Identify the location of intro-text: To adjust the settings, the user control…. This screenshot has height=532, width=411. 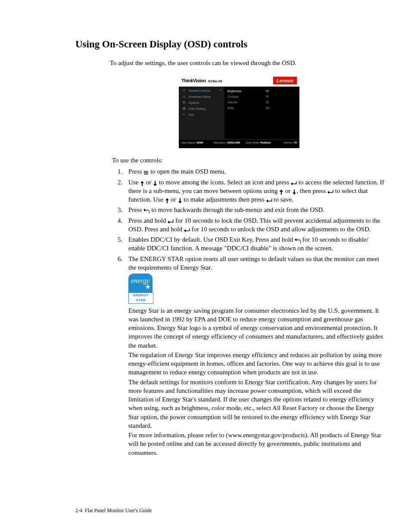
(247, 63).